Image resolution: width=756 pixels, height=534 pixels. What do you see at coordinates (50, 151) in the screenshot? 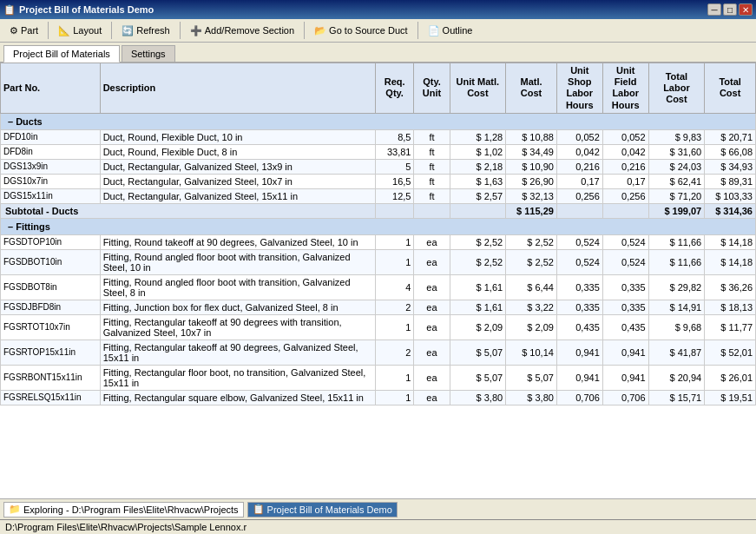
I see `cell-part-no: DFD8in` at bounding box center [50, 151].